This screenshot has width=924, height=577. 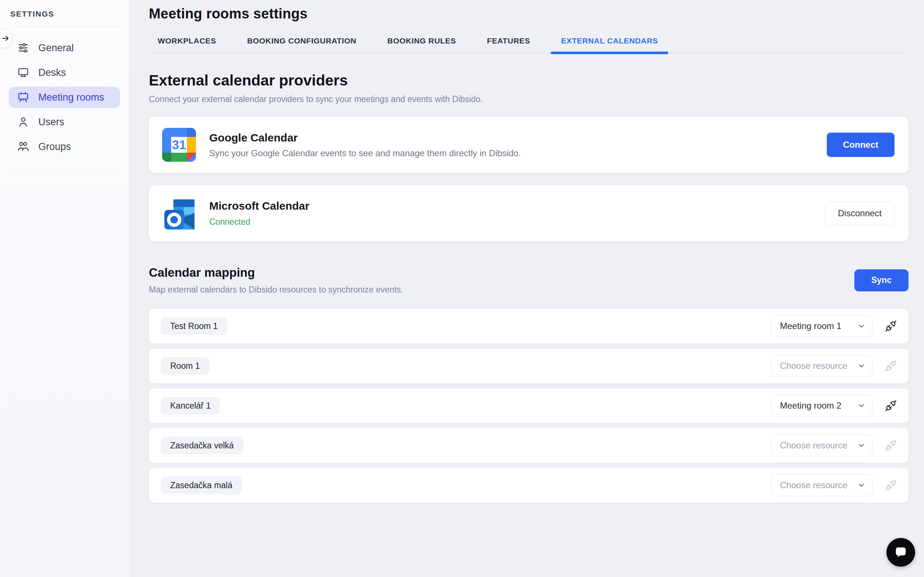 I want to click on users-icon, so click(x=23, y=147).